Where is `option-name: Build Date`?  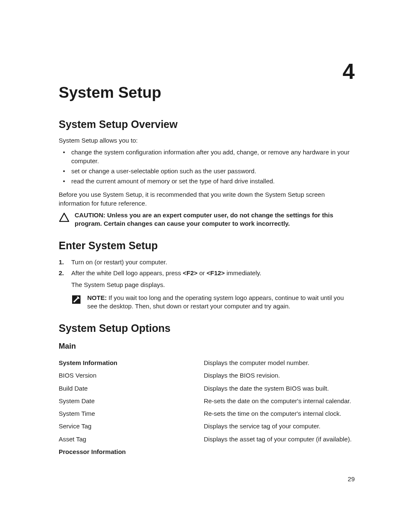 option-name: Build Date is located at coordinates (131, 389).